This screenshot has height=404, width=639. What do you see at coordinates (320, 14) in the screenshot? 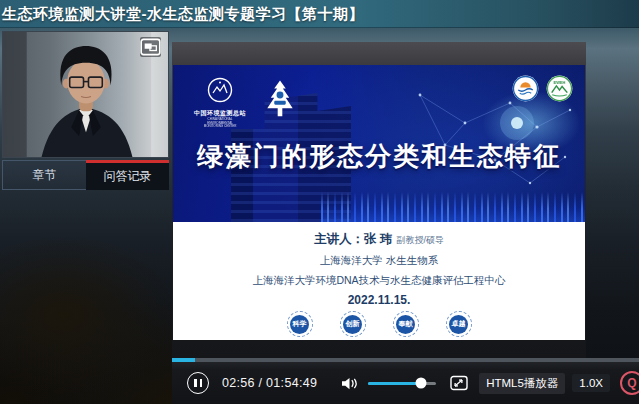
I see `page-title: 生态环境监测大讲堂-水生态监测专题学习【第十期】` at bounding box center [320, 14].